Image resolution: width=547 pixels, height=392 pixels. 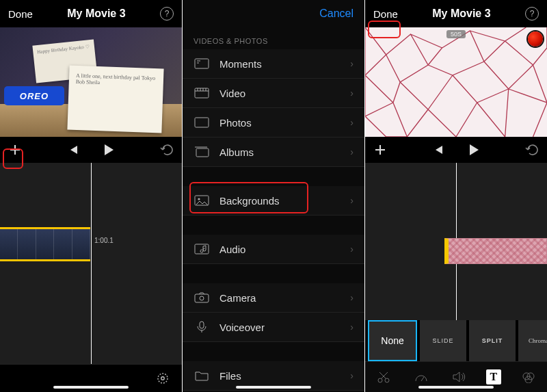 What do you see at coordinates (492, 341) in the screenshot?
I see `title-style-split: SPLIT` at bounding box center [492, 341].